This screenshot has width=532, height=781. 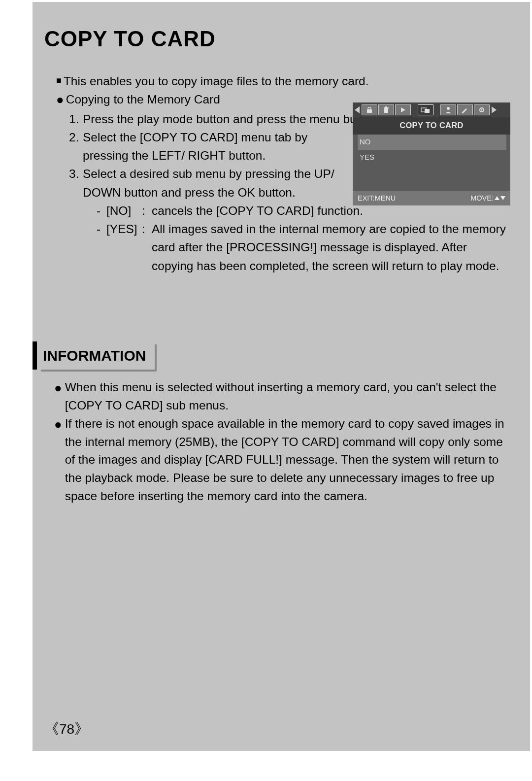 I want to click on step-number: 3., so click(x=76, y=220).